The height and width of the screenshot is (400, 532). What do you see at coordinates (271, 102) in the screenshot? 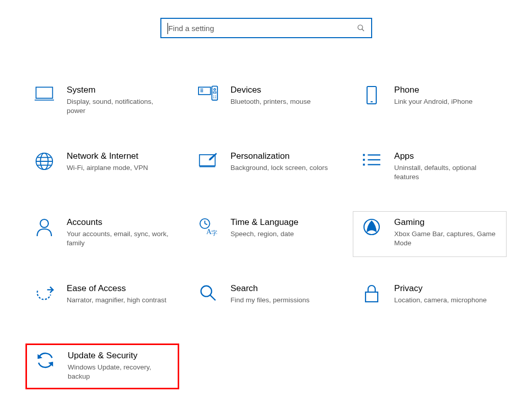
I see `tile-desc: Bluetooth, printers, mouse` at bounding box center [271, 102].